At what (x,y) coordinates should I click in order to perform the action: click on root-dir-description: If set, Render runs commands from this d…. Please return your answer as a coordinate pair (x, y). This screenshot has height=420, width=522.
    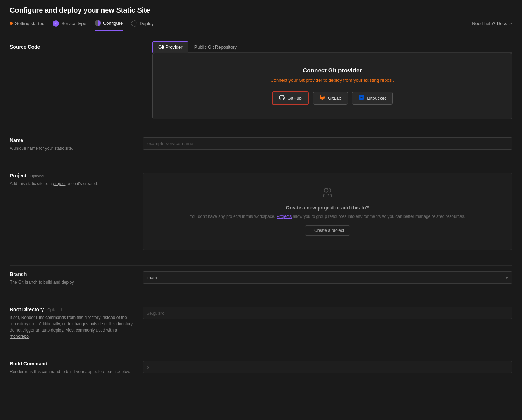
    Looking at the image, I should click on (71, 327).